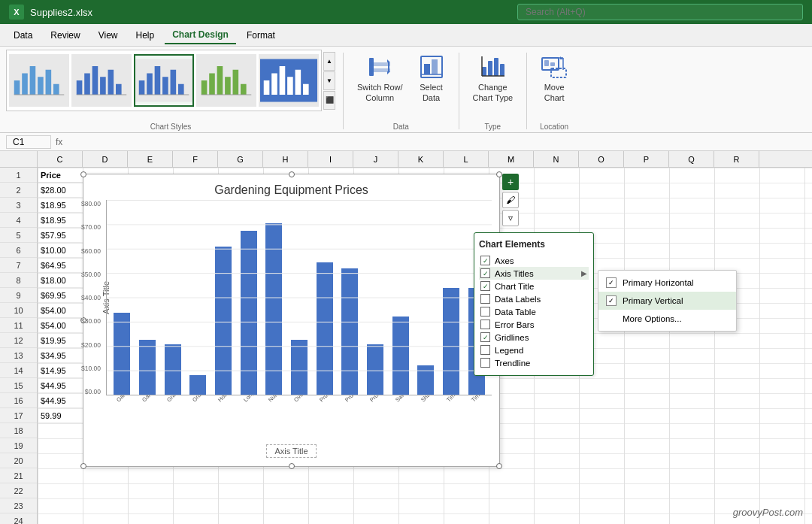  I want to click on col-header-k: K, so click(421, 159).